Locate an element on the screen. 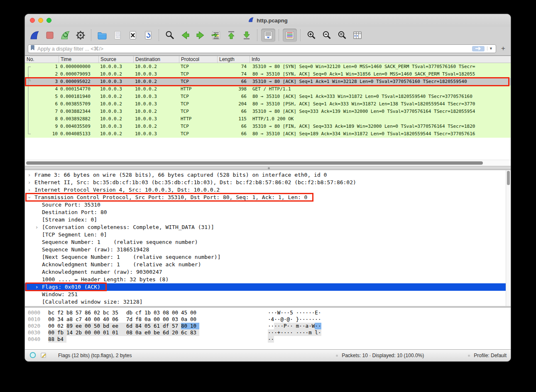  detail-line: [Stream index: 0] is located at coordinates (268, 220).